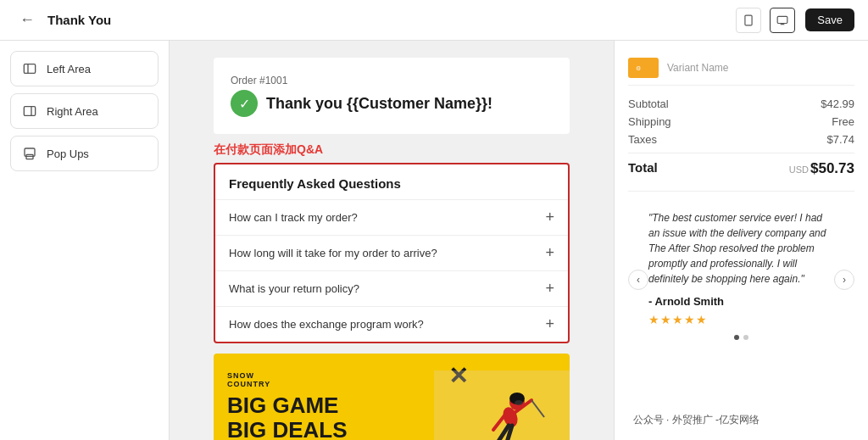 This screenshot has width=868, height=440. What do you see at coordinates (30, 153) in the screenshot?
I see `pop-ups-icon` at bounding box center [30, 153].